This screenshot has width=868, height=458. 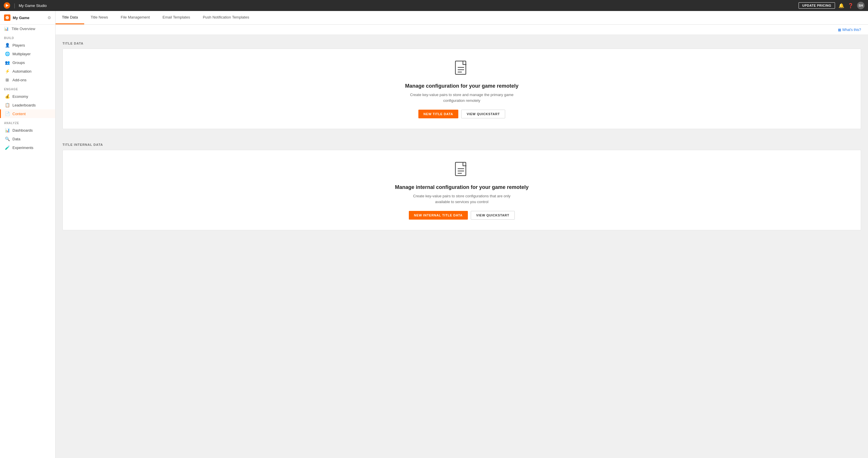 I want to click on whats-this-button: ▦ What's this?, so click(x=849, y=30).